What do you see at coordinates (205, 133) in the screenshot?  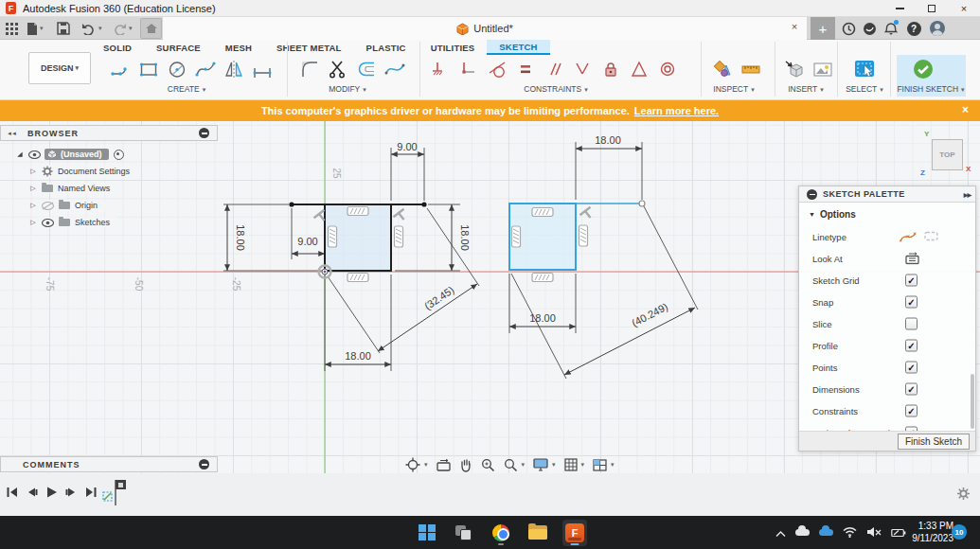 I see `browser-visibility-icon` at bounding box center [205, 133].